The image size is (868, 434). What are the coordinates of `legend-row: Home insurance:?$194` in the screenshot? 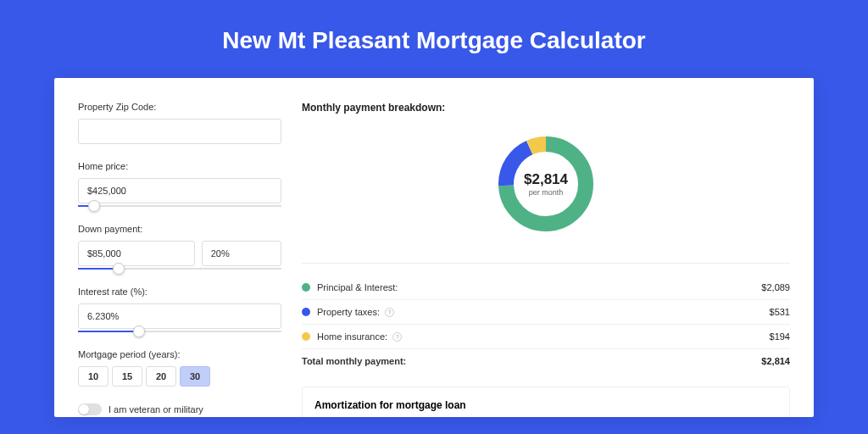 It's located at (546, 337).